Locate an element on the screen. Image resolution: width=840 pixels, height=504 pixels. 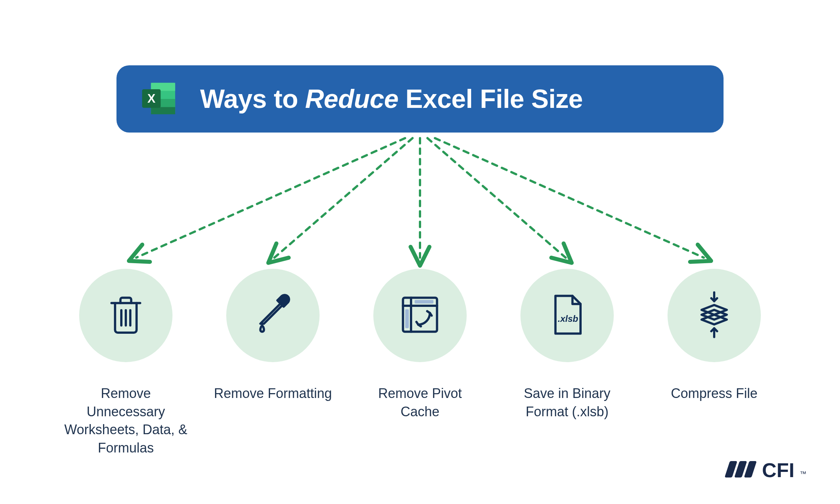
title-bar: X Ways to Reduce Excel File Size is located at coordinates (420, 99).